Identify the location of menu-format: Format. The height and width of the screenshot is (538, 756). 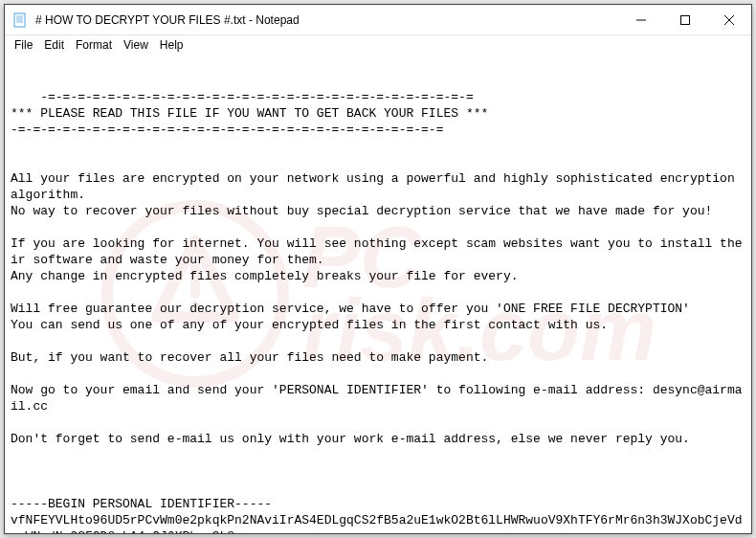
(94, 45).